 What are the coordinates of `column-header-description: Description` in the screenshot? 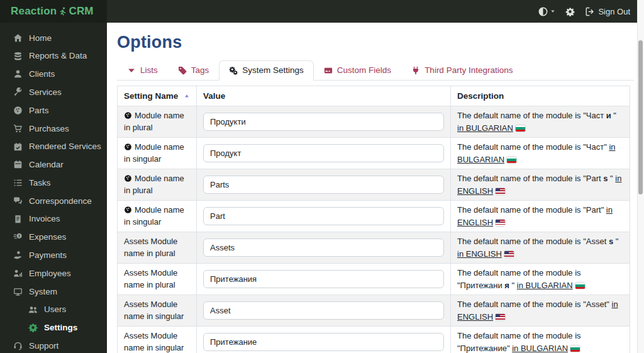 It's located at (541, 96).